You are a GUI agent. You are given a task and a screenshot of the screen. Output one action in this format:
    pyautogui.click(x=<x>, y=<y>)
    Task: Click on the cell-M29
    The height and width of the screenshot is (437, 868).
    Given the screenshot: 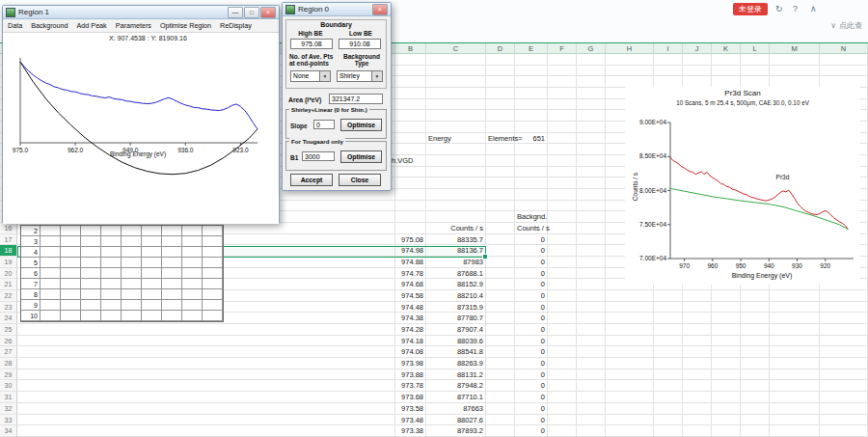 What is the action you would take?
    pyautogui.click(x=795, y=375)
    